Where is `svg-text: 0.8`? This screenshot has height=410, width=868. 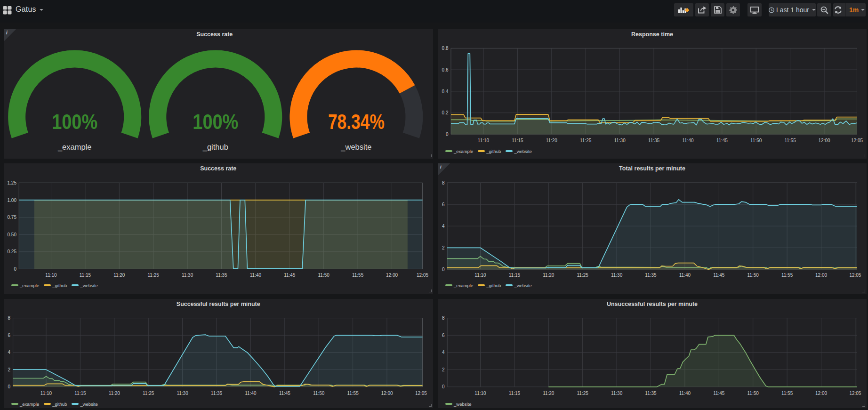
svg-text: 0.8 is located at coordinates (445, 48).